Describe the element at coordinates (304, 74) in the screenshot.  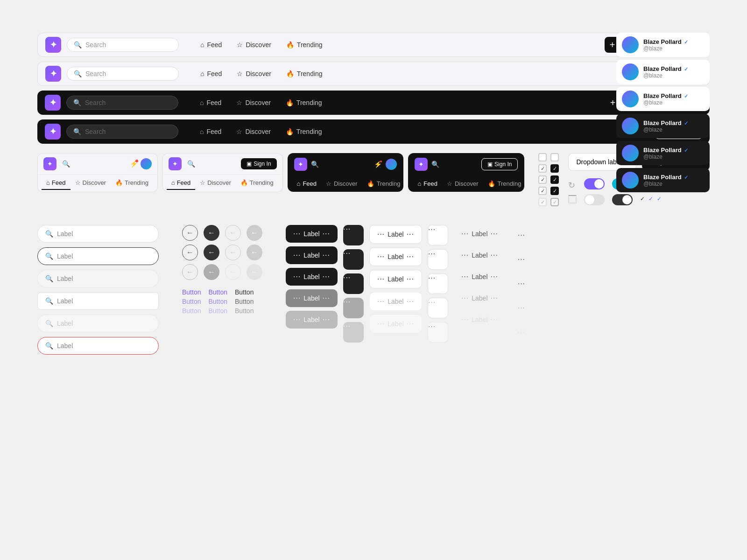
I see `nav-link-trending-2: 🔥 Trending` at that location.